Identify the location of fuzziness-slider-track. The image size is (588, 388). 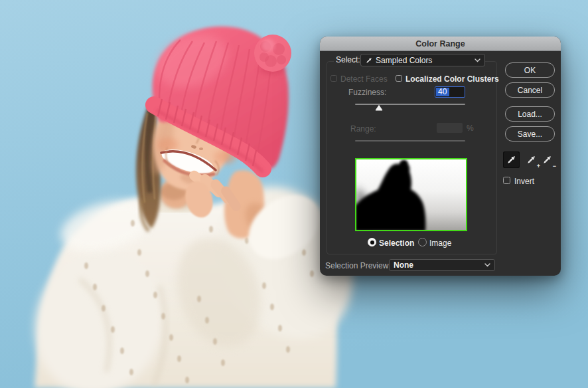
(410, 104).